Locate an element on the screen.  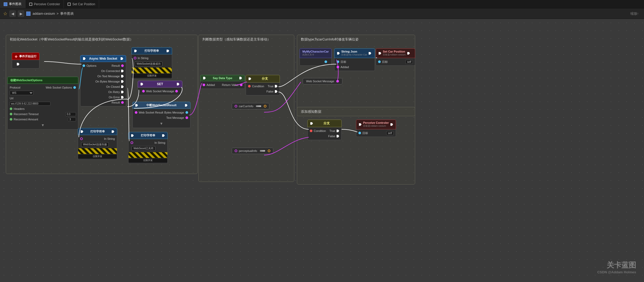
event-icon: ◆ is located at coordinates (16, 56).